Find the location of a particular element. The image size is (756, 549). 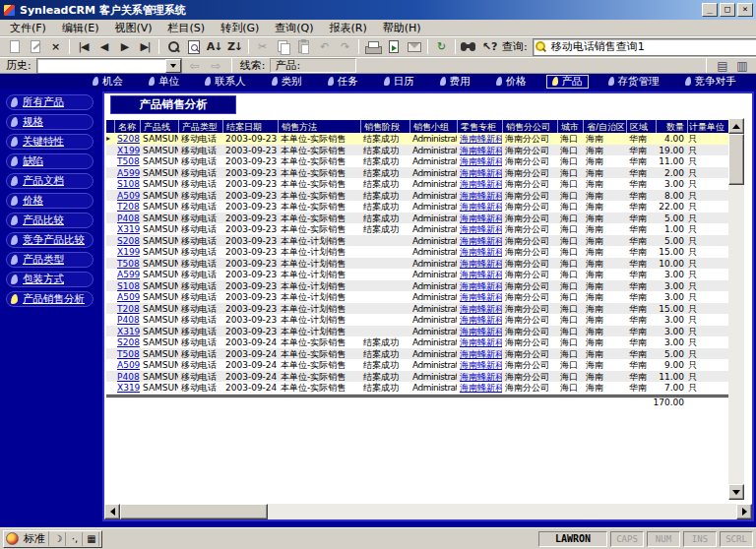

print-icon is located at coordinates (372, 47).